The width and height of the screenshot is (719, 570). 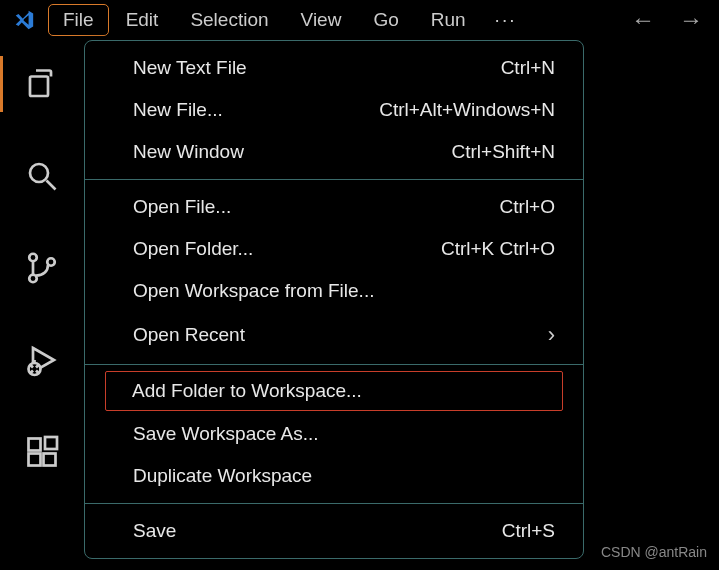 I want to click on menu-item-duplicate-workspace: Duplicate Workspace, so click(x=334, y=476).